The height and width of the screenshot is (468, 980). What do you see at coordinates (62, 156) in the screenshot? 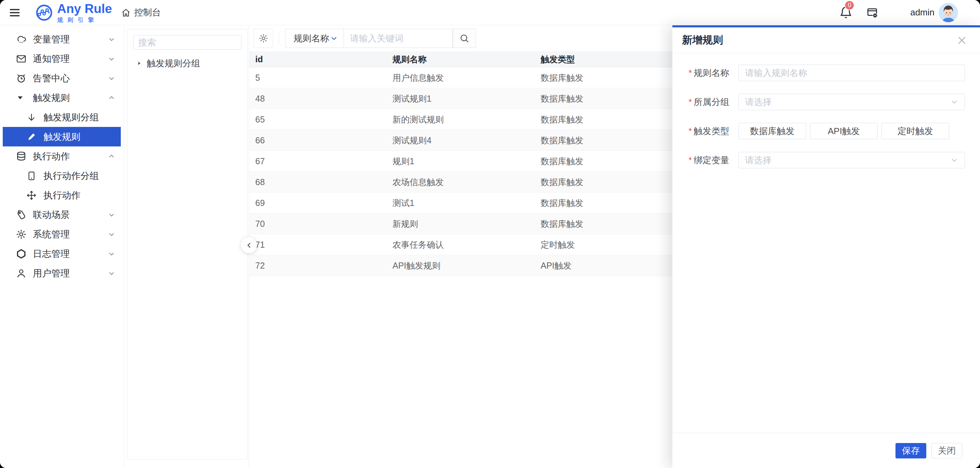
I see `sidebar-item-actions-parent: 执行动作` at bounding box center [62, 156].